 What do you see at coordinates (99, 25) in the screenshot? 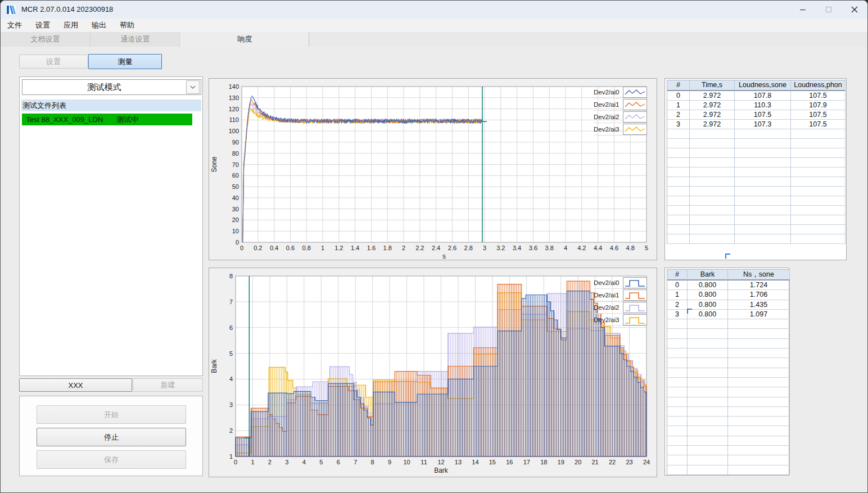
I see `menu-item-3: 输出` at bounding box center [99, 25].